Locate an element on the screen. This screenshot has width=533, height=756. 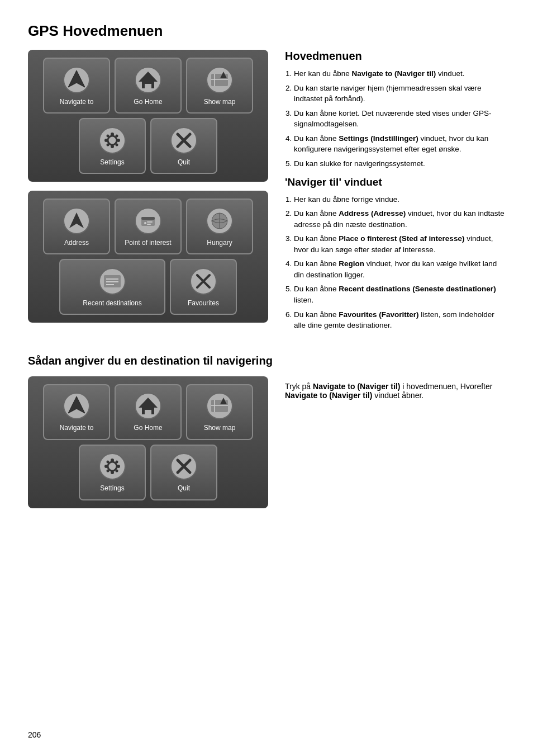
hungary-icon is located at coordinates (220, 221).